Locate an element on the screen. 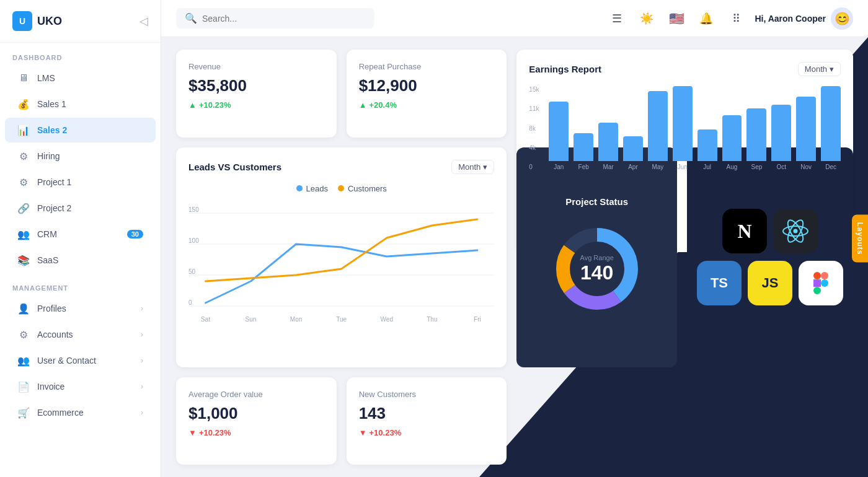 Image resolution: width=868 pixels, height=477 pixels. sidebar-item-crm: 👥 CRM 30 is located at coordinates (81, 234).